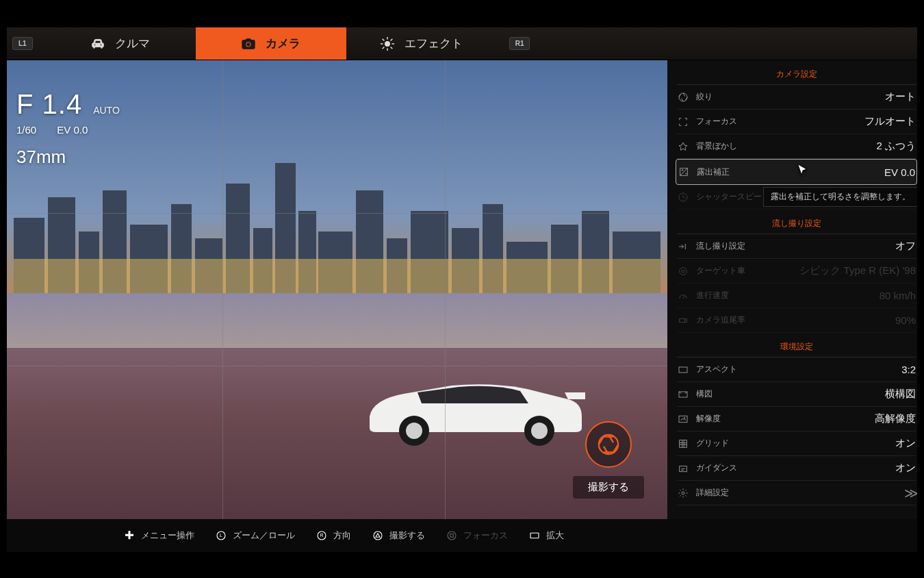 This screenshot has width=924, height=578. What do you see at coordinates (283, 44) in the screenshot?
I see `tab-camera-label: カメラ` at bounding box center [283, 44].